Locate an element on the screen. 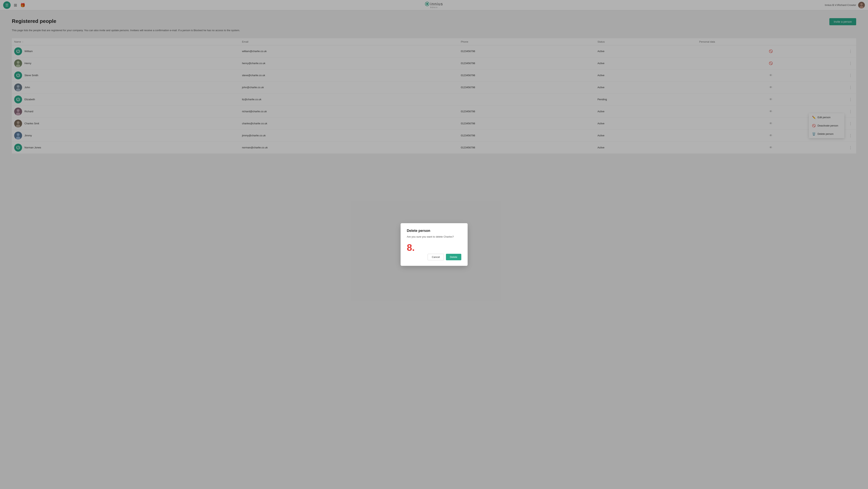 This screenshot has width=868, height=489. delete-person-modal: Delete person Are you sure you want to d… is located at coordinates (434, 244).